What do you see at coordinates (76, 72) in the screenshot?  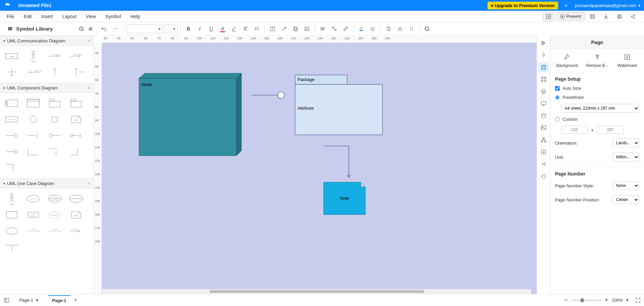 I see `shape-operation-u2: Operation A()` at bounding box center [76, 72].